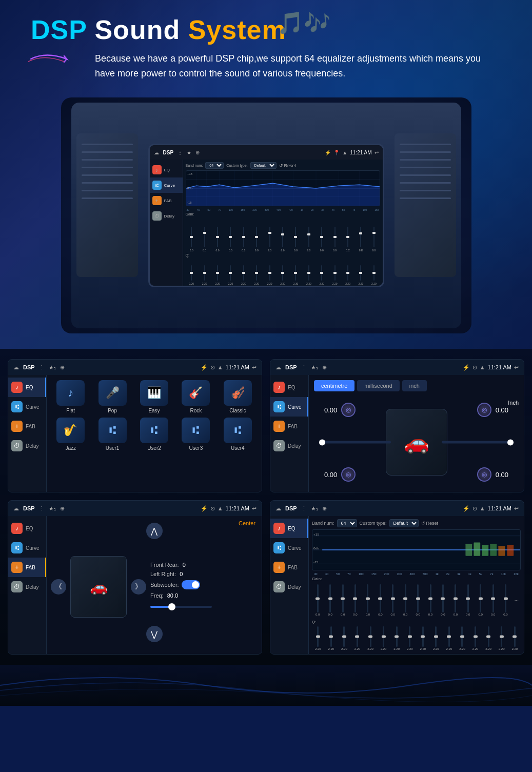 This screenshot has width=532, height=772. Describe the element at coordinates (113, 448) in the screenshot. I see `user1-label: User1` at that location.